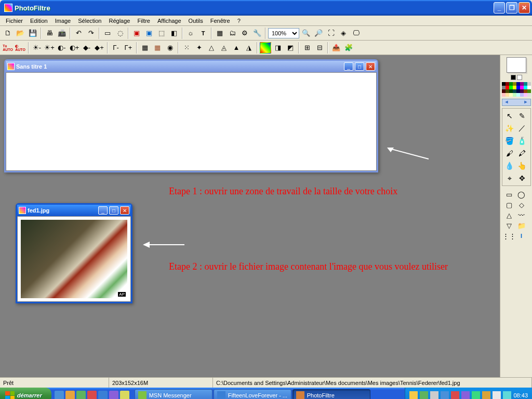 This screenshot has height=399, width=532. Describe the element at coordinates (509, 205) in the screenshot. I see `roundrect-shape: ▢` at that location.